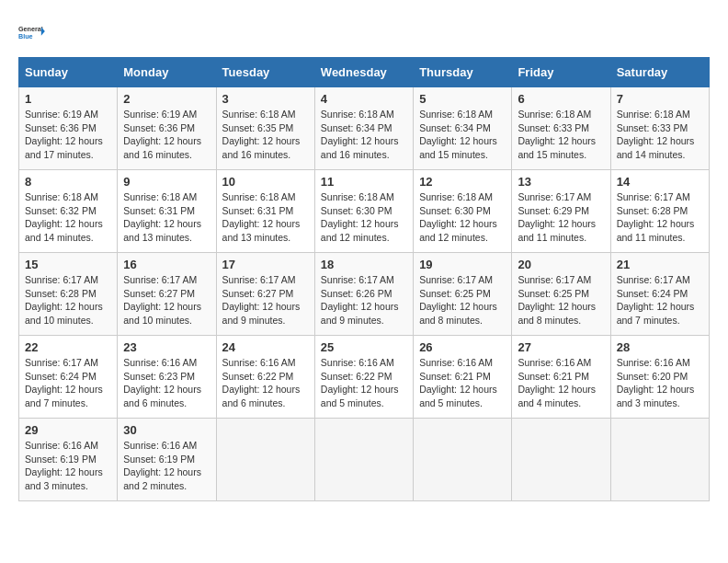 This screenshot has height=563, width=728. What do you see at coordinates (364, 33) in the screenshot?
I see `header: GeneralBlue` at bounding box center [364, 33].